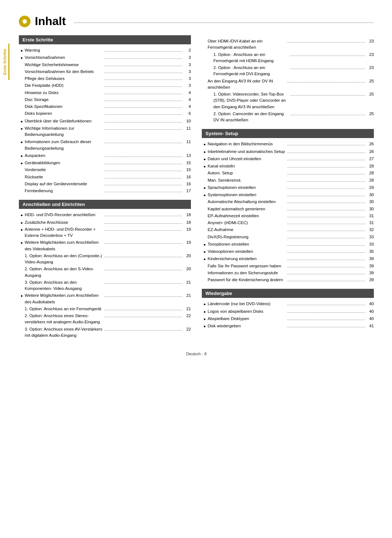  Describe the element at coordinates (105, 78) in the screenshot. I see `toc-item: Pflege des Gehäuses3` at that location.